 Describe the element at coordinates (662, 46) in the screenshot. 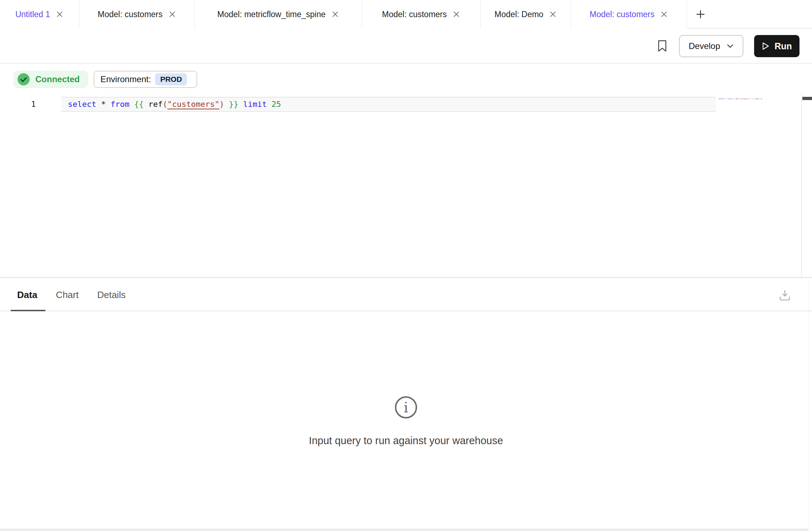

I see `bookmark-icon` at that location.